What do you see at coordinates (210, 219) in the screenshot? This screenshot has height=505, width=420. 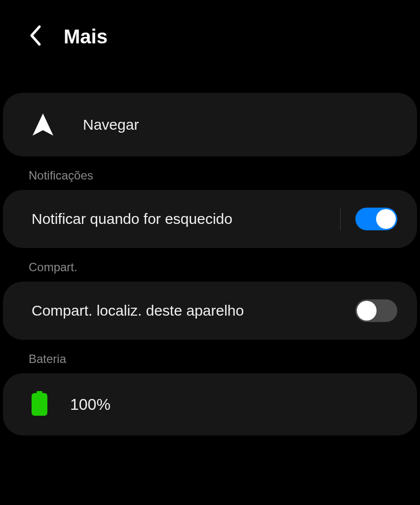 I see `notify-when-forgotten-row: Notificar quando for esquecido` at bounding box center [210, 219].